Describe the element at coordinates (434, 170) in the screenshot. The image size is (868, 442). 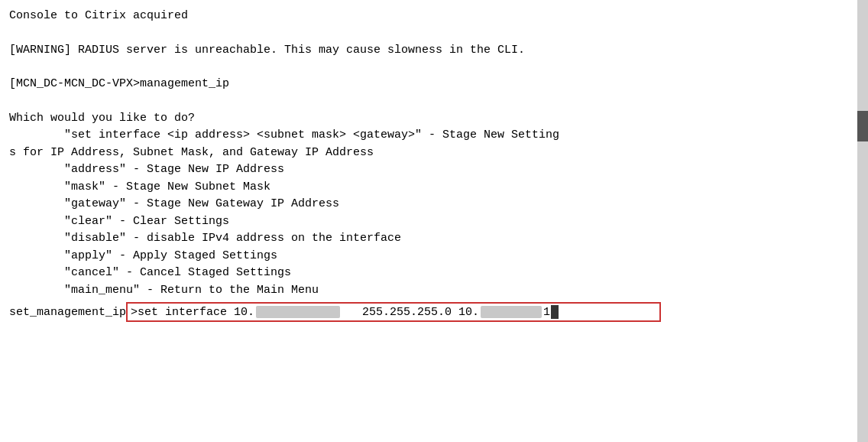
I see `line-address: "address" - Stage New IP Address` at that location.